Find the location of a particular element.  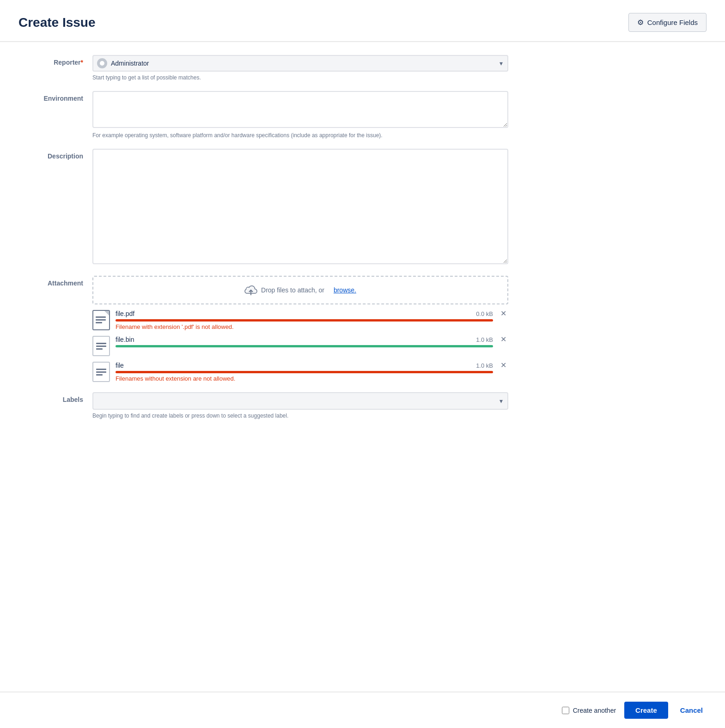

file-name-row: file.bin 1.0 kB is located at coordinates (304, 340).